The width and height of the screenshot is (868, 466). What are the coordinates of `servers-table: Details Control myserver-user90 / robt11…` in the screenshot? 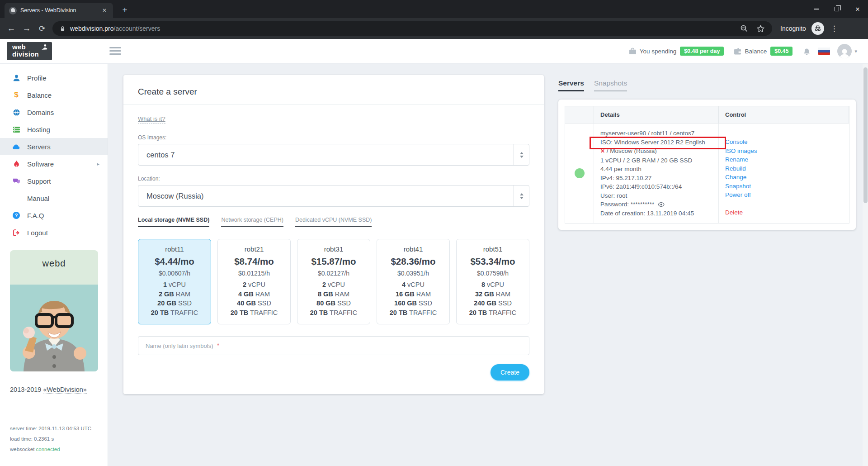 It's located at (707, 165).